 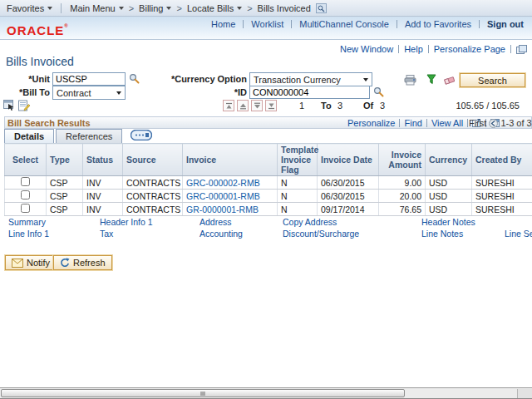 I want to click on page-title: Bills Invoiced, so click(x=40, y=62).